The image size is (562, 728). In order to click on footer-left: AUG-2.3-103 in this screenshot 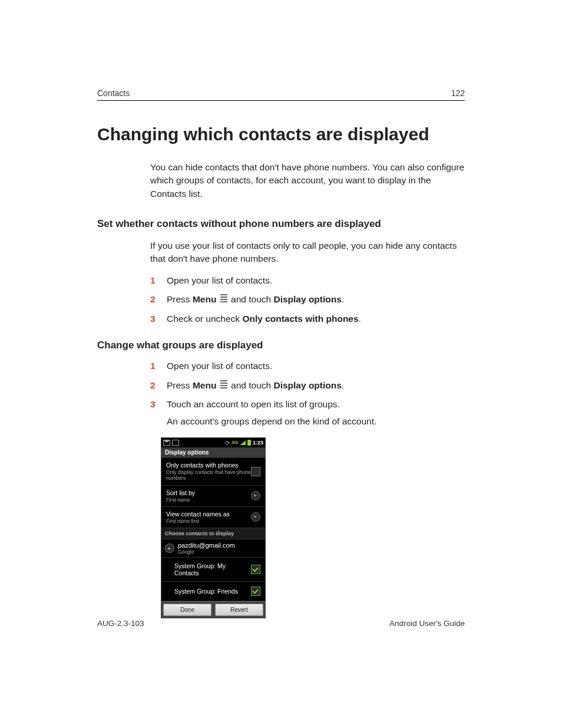, I will do `click(121, 624)`.